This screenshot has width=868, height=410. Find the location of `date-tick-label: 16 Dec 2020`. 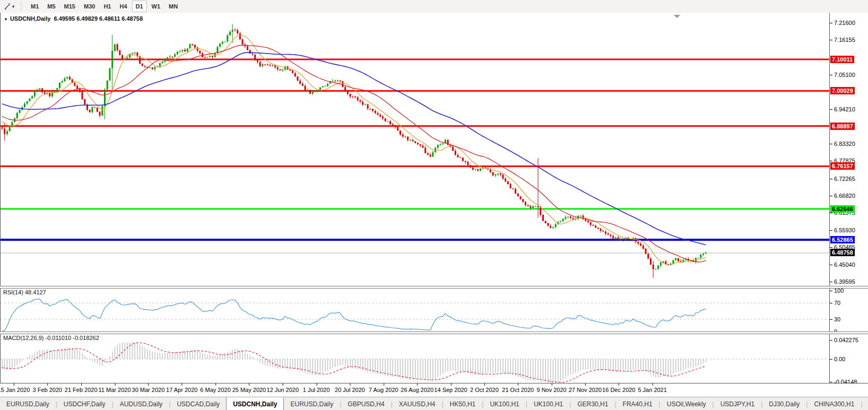

date-tick-label: 16 Dec 2020 is located at coordinates (619, 390).